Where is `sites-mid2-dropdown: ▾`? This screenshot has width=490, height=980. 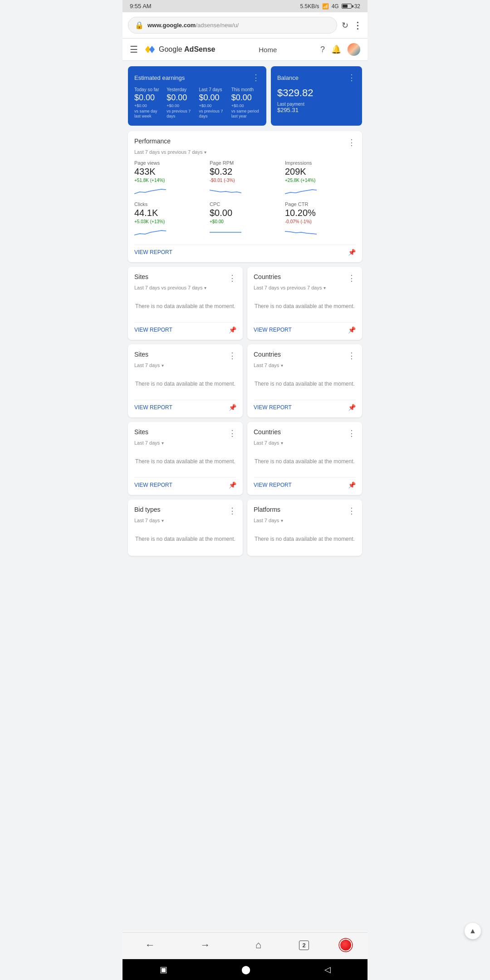
sites-mid2-dropdown: ▾ is located at coordinates (162, 443).